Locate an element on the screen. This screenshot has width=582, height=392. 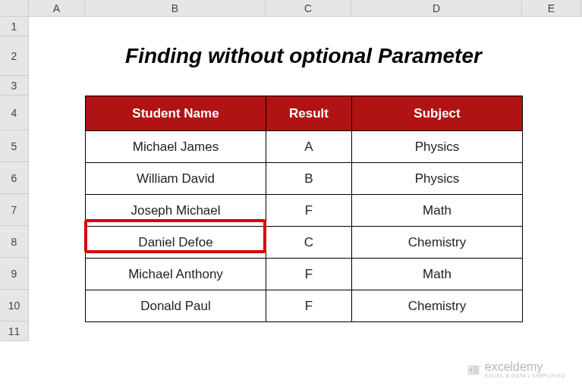
table-row: William David B Physics is located at coordinates (304, 179).